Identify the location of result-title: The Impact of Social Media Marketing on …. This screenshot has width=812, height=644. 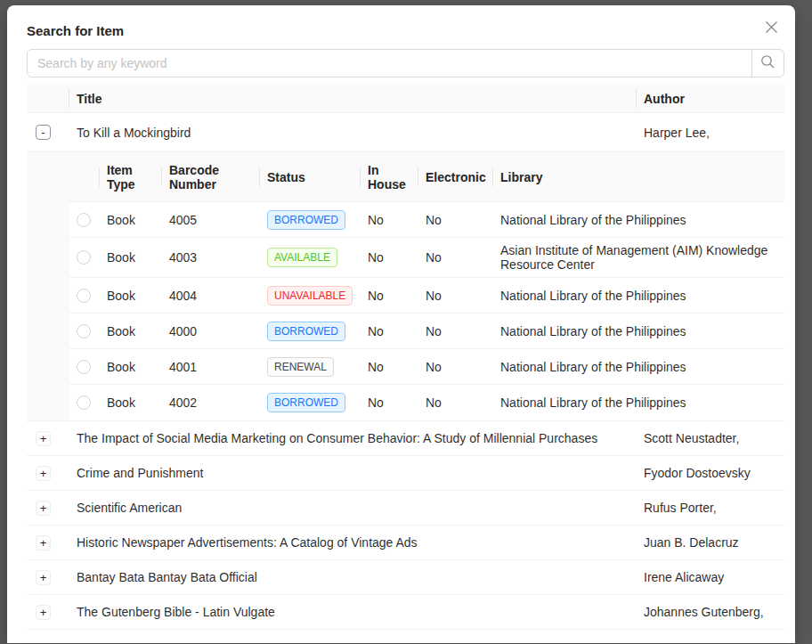
(353, 438).